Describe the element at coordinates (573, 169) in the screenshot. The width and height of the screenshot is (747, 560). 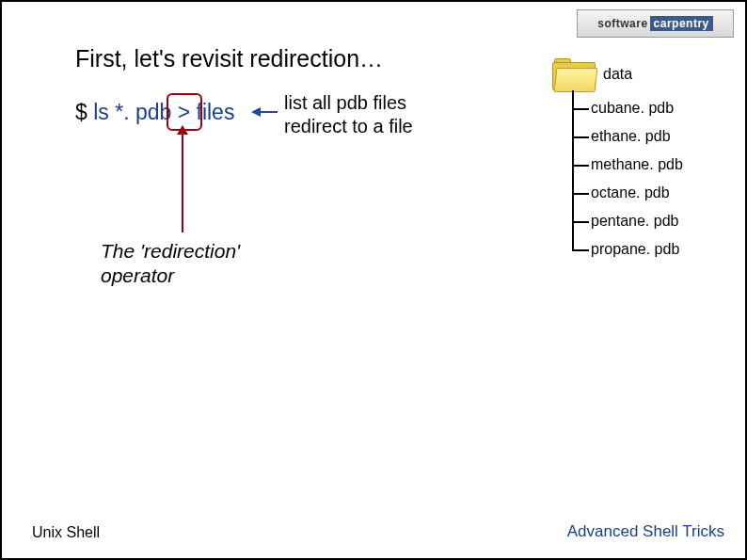
I see `tree-trunk` at that location.